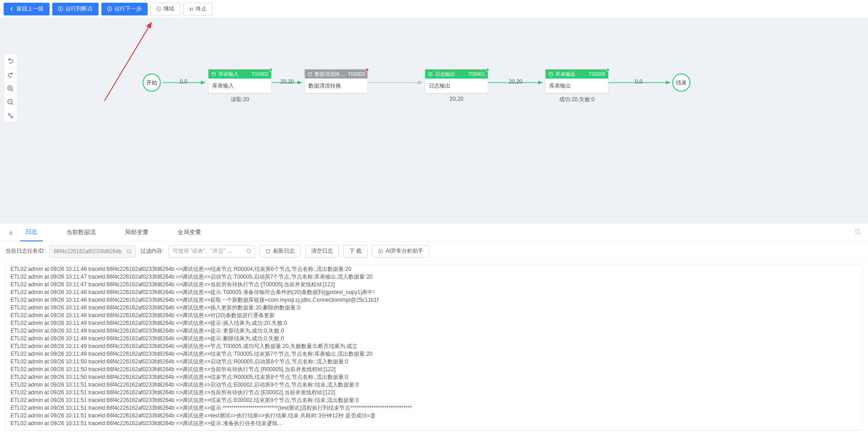  I want to click on node-code: T00003, so click(356, 74).